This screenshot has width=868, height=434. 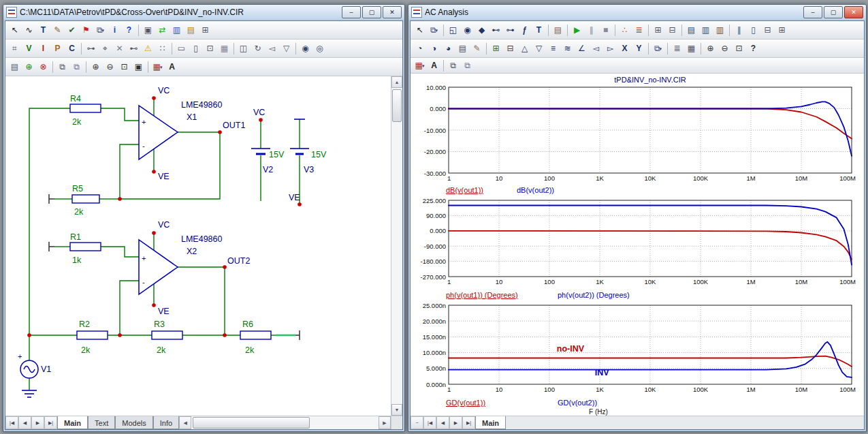 I want to click on label-r4: R4, so click(x=76, y=99).